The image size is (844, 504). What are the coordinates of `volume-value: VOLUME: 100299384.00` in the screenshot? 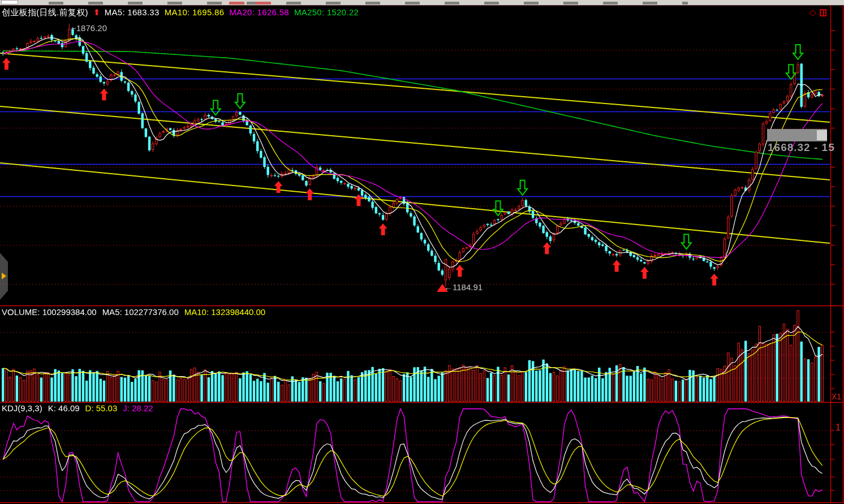 It's located at (49, 312).